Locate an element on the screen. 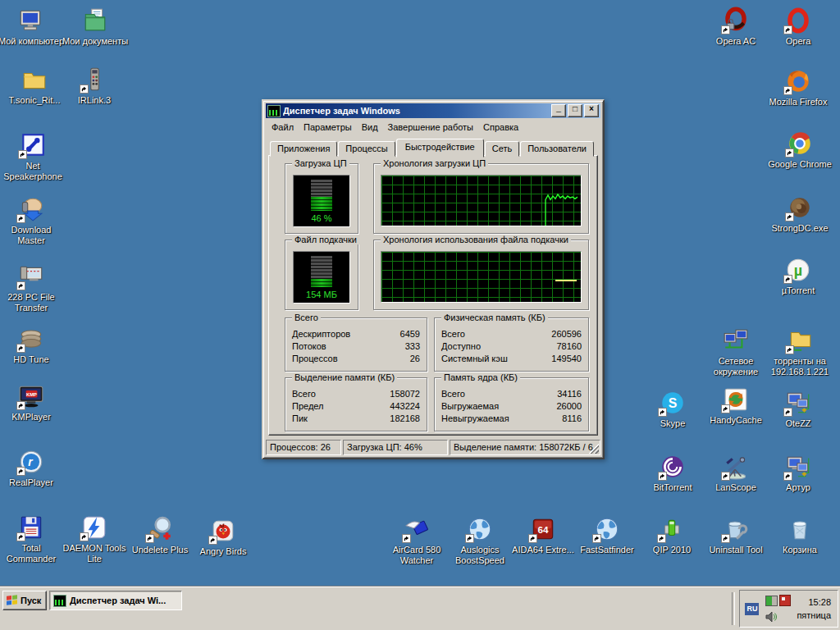 The width and height of the screenshot is (840, 630). desktop-icon-label: Opera is located at coordinates (799, 41).